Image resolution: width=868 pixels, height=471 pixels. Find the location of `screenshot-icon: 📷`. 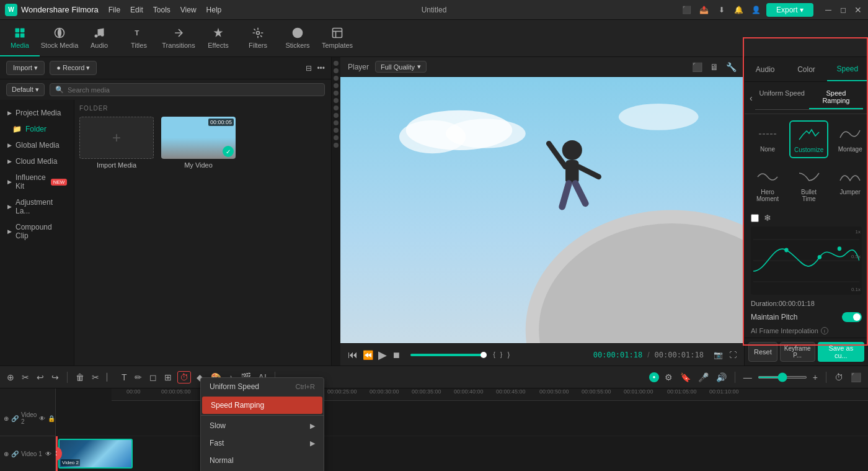

screenshot-icon: 📷 is located at coordinates (718, 355).